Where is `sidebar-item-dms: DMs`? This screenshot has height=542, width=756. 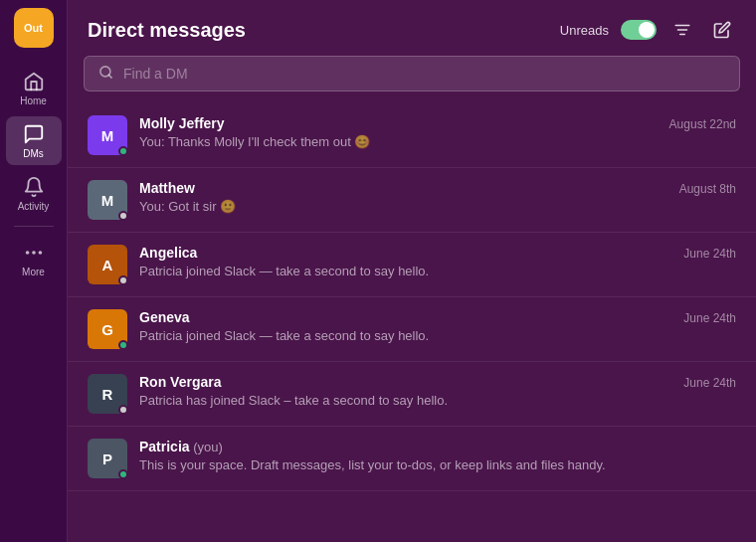
sidebar-item-dms: DMs is located at coordinates (34, 141).